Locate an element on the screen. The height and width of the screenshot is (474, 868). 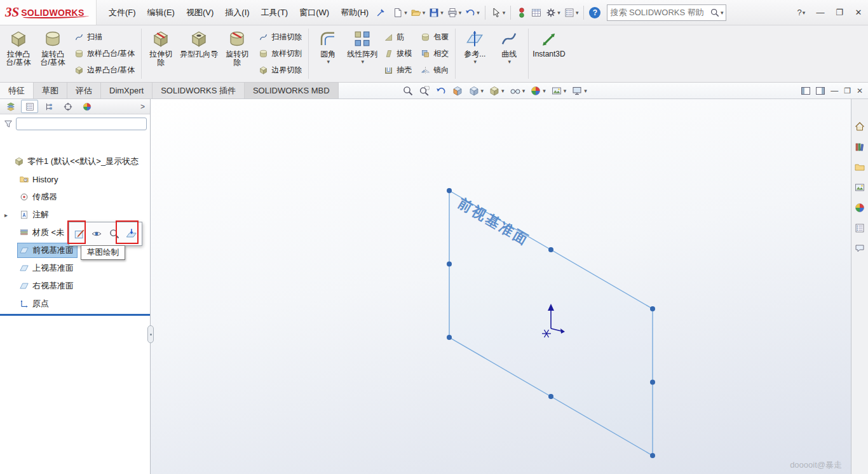
wrap-button: 包覆 is located at coordinates (435, 37).